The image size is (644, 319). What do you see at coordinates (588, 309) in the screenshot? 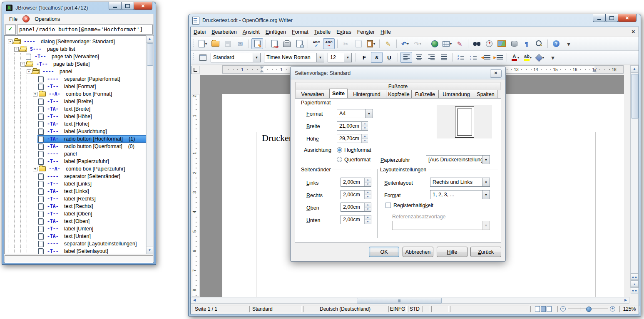
I see `zoom-slider-track` at bounding box center [588, 309].